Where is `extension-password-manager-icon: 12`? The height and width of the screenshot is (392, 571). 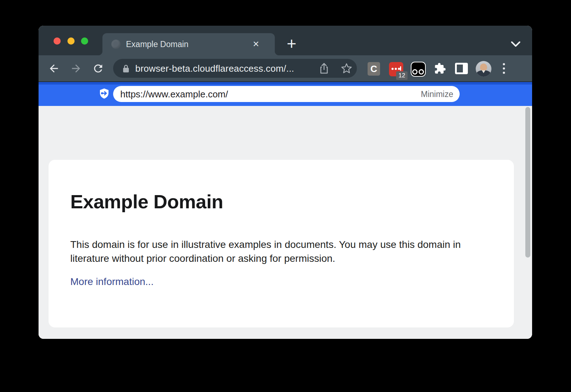 extension-password-manager-icon: 12 is located at coordinates (396, 69).